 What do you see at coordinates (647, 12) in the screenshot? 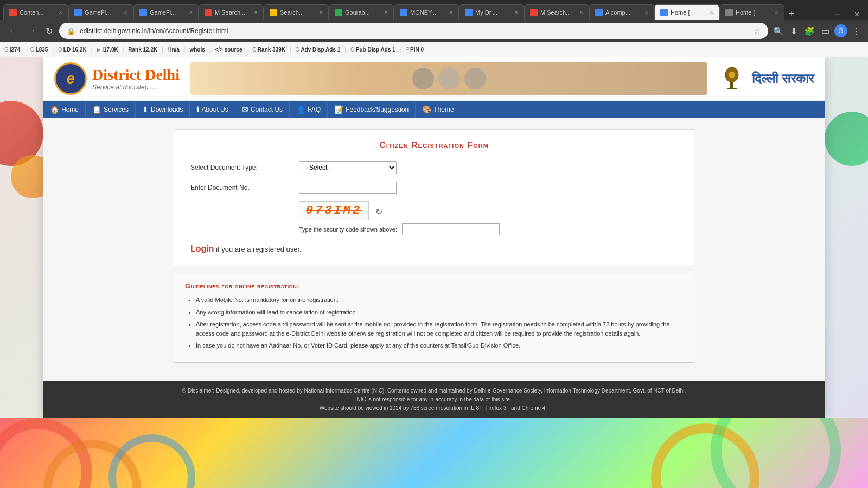
I see `tab-close-10: ×` at bounding box center [647, 12].